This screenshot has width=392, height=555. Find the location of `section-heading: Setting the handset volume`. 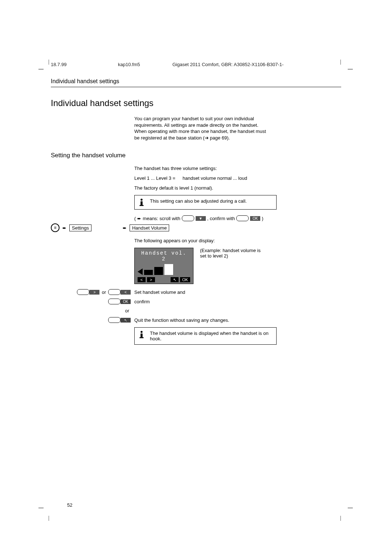

section-heading: Setting the handset volume is located at coordinates (196, 155).